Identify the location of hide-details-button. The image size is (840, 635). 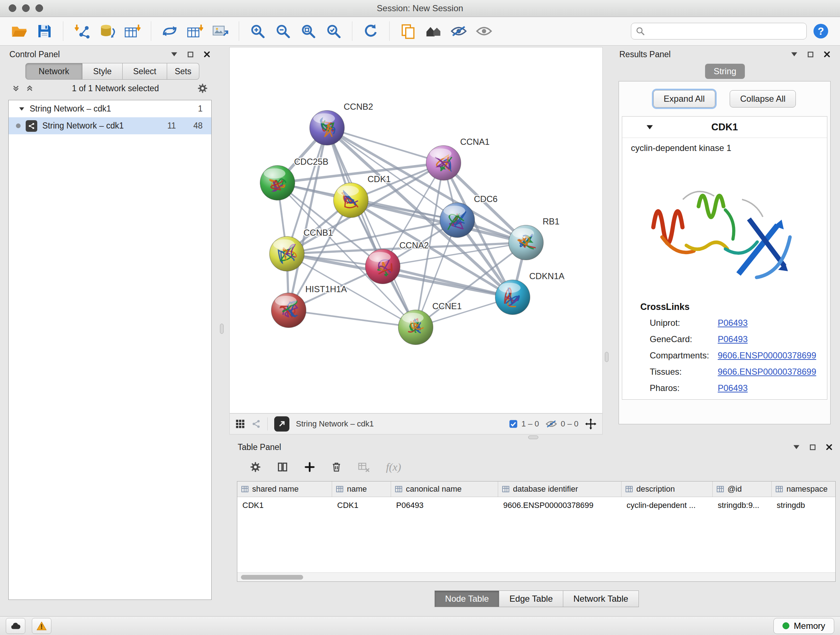
(459, 31).